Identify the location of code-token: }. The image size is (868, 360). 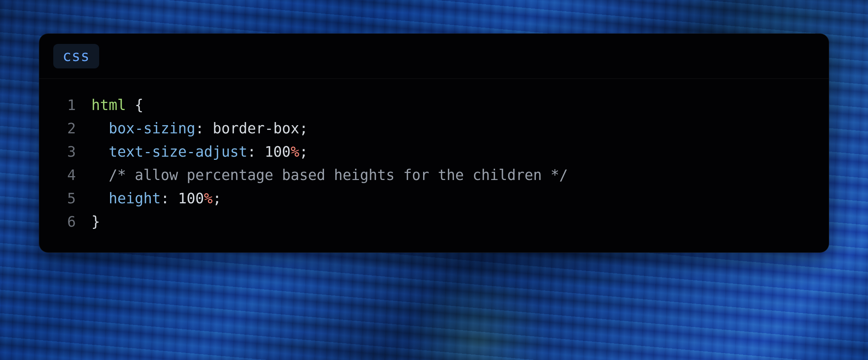
(96, 222).